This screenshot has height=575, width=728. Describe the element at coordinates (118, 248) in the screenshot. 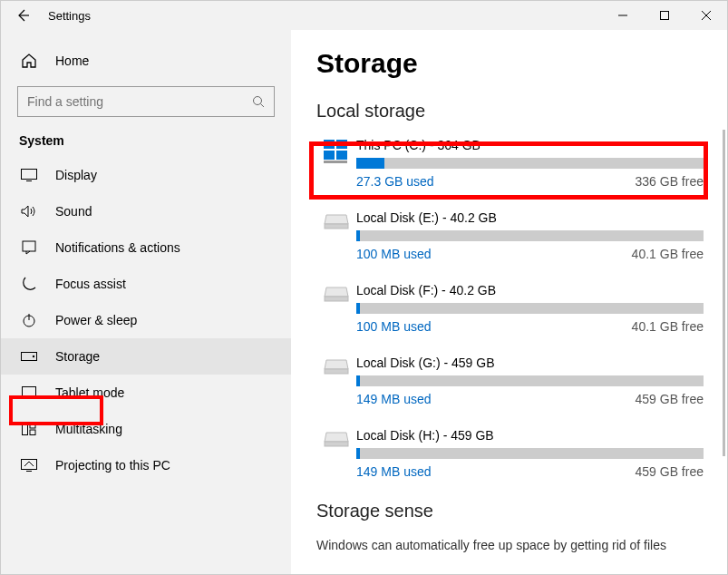

I see `sidebar-item-label: Notifications & actions` at that location.